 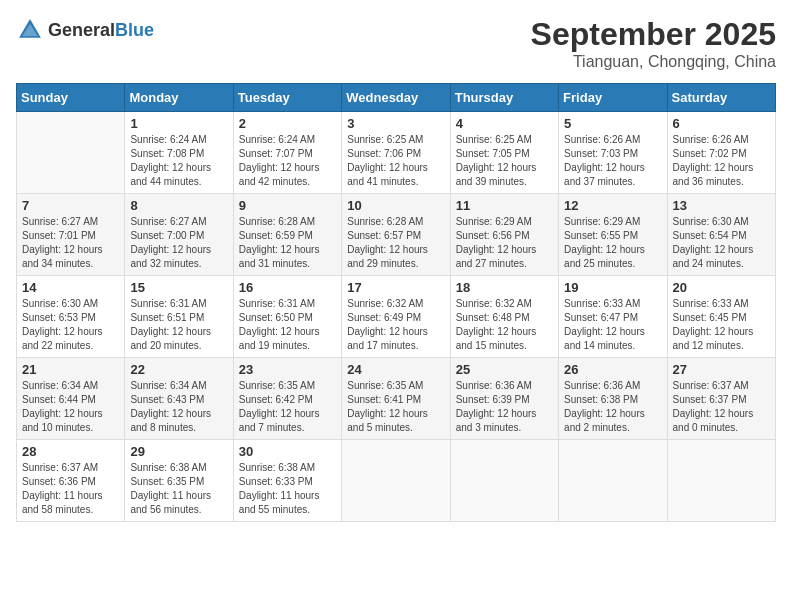 What do you see at coordinates (179, 481) in the screenshot?
I see `calendar-cell: 29Sunrise: 6:38 AMSunset: 6:35 PMDayligh…` at bounding box center [179, 481].